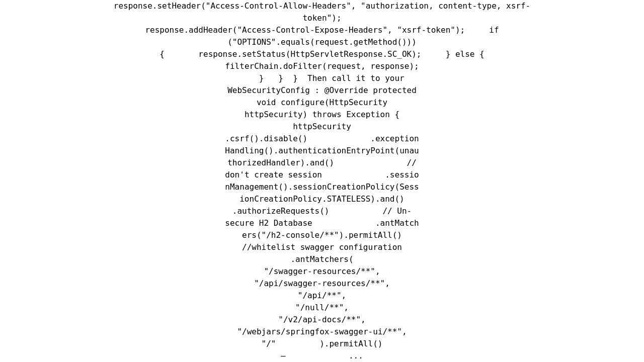 The height and width of the screenshot is (362, 644). What do you see at coordinates (322, 115) in the screenshot?
I see `code-line-9: httpSecurity) throws Exception {` at bounding box center [322, 115].